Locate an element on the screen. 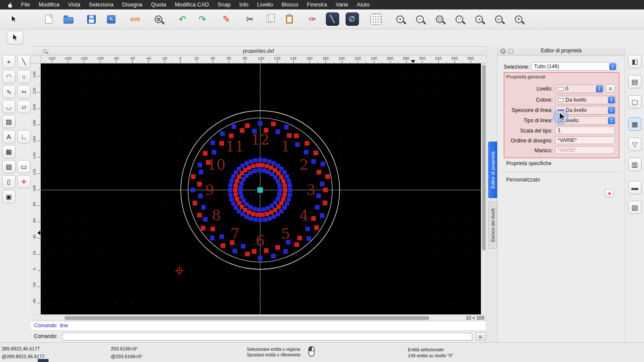 The image size is (644, 362). apple-menu is located at coordinates (10, 5).